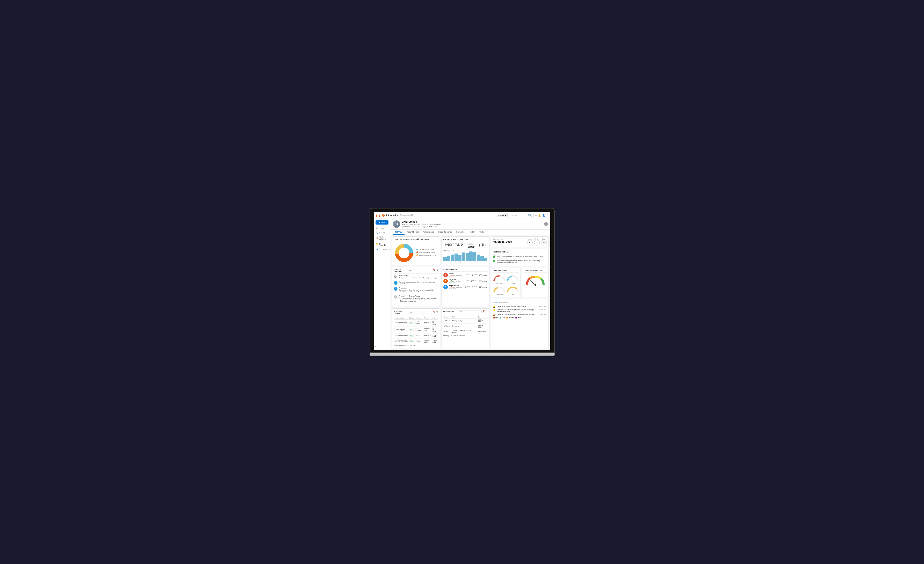 This screenshot has height=564, width=924. What do you see at coordinates (465, 325) in the screenshot?
I see `interactions-table: Media Text Date Webchat` at bounding box center [465, 325].